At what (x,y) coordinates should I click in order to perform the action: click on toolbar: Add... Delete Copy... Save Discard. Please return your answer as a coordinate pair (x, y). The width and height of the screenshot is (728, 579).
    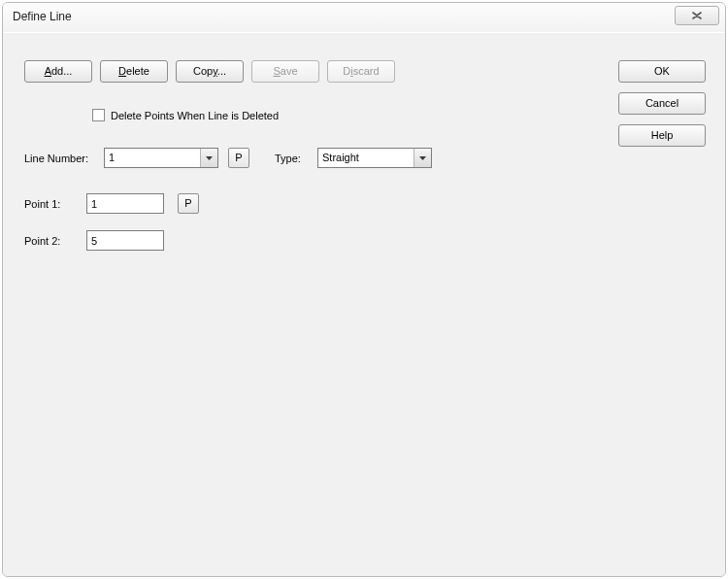
    Looking at the image, I should click on (210, 72).